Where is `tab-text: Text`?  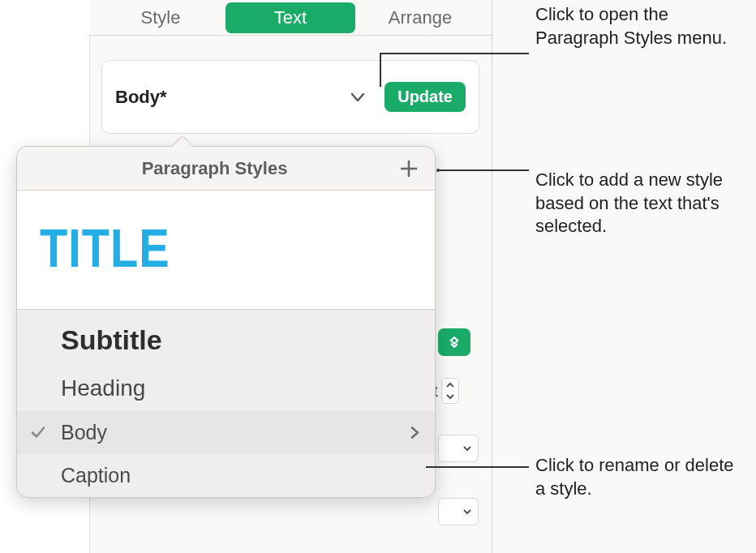 tab-text: Text is located at coordinates (290, 18).